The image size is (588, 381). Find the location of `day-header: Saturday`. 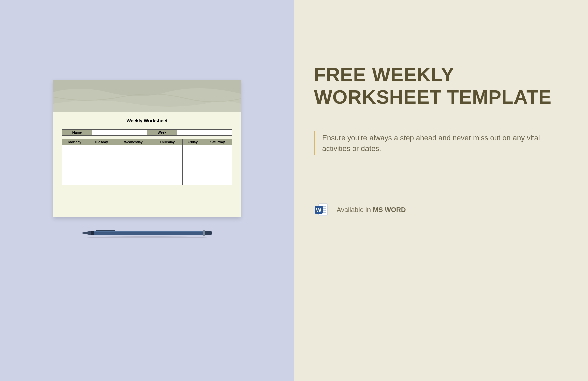

day-header: Saturday is located at coordinates (218, 142).